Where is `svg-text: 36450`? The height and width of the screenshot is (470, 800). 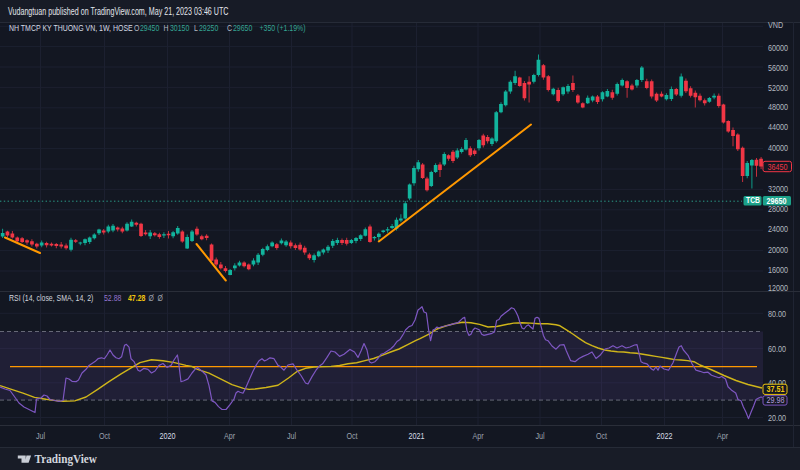 svg-text: 36450 is located at coordinates (778, 167).